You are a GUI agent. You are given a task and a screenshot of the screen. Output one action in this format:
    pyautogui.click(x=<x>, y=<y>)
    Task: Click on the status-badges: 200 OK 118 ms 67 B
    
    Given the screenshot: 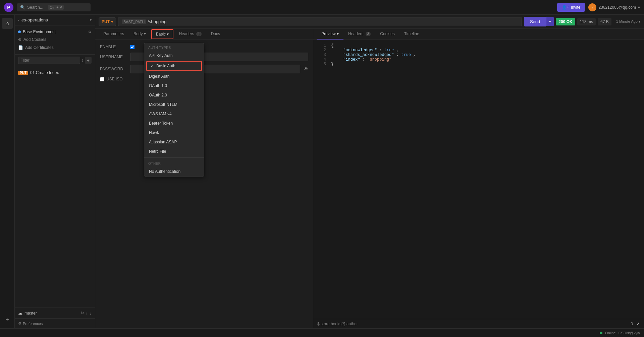 What is the action you would take?
    pyautogui.click(x=584, y=22)
    